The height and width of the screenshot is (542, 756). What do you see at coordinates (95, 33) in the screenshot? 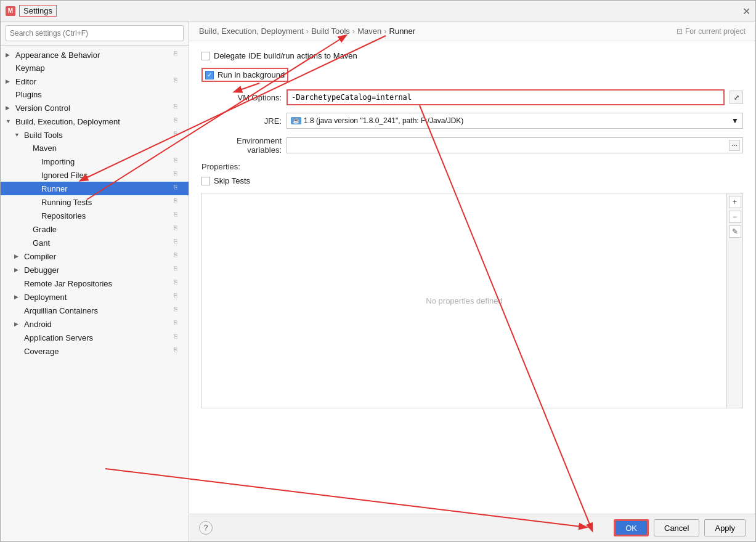
I see `search-input` at bounding box center [95, 33].